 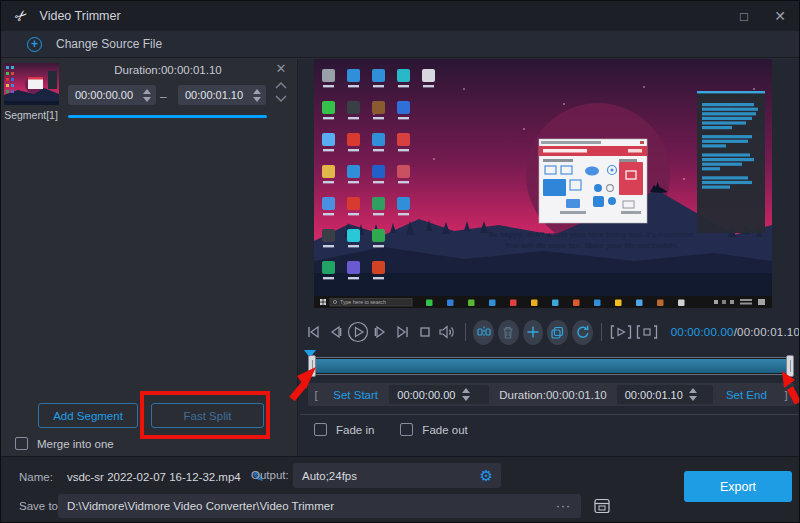 What do you see at coordinates (164, 97) in the screenshot?
I see `range-dash: –` at bounding box center [164, 97].